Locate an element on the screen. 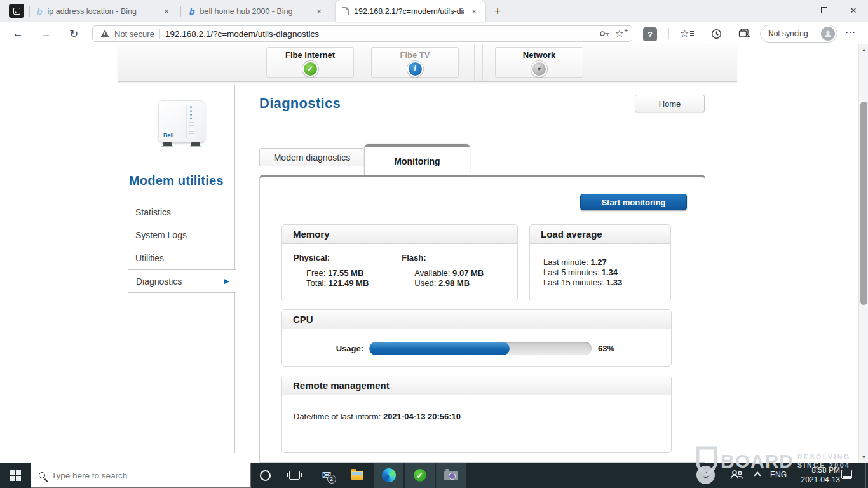  tab-actions-menu-icon is located at coordinates (17, 11).